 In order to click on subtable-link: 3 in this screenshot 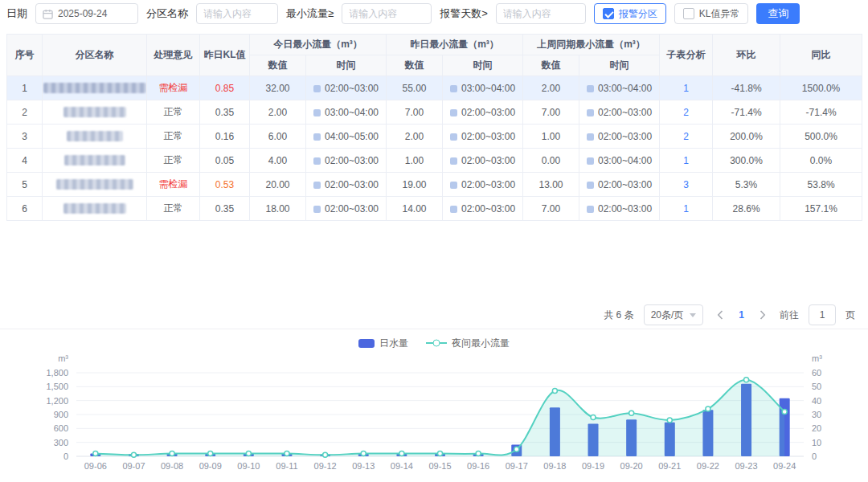, I will do `click(686, 185)`.